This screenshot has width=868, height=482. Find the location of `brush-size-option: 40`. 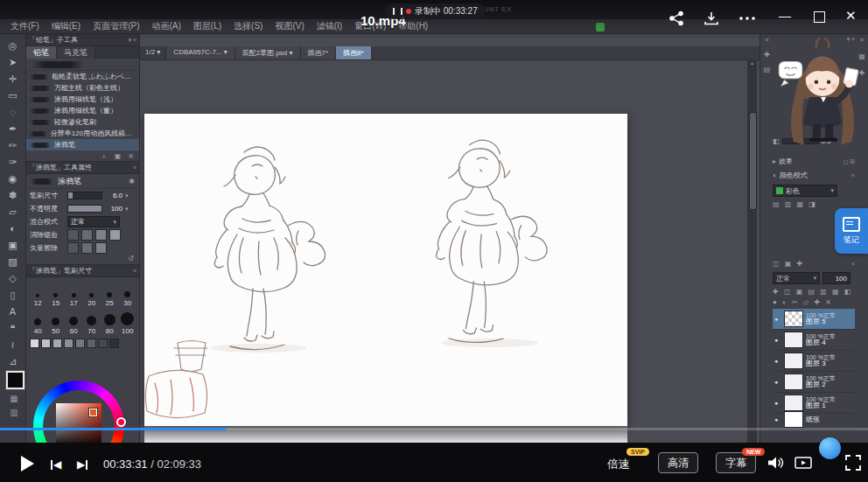

brush-size-option: 40 is located at coordinates (38, 321).